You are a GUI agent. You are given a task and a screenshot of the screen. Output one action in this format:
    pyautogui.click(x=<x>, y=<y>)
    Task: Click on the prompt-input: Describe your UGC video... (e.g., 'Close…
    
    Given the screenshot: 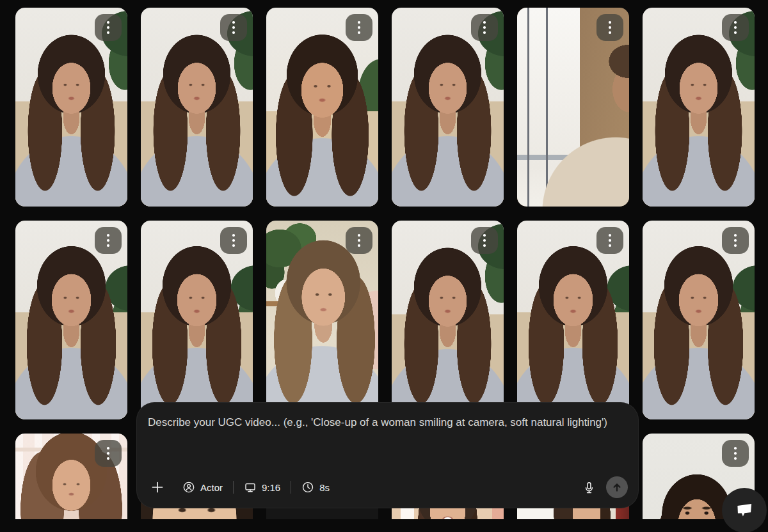 What is the action you would take?
    pyautogui.click(x=387, y=422)
    